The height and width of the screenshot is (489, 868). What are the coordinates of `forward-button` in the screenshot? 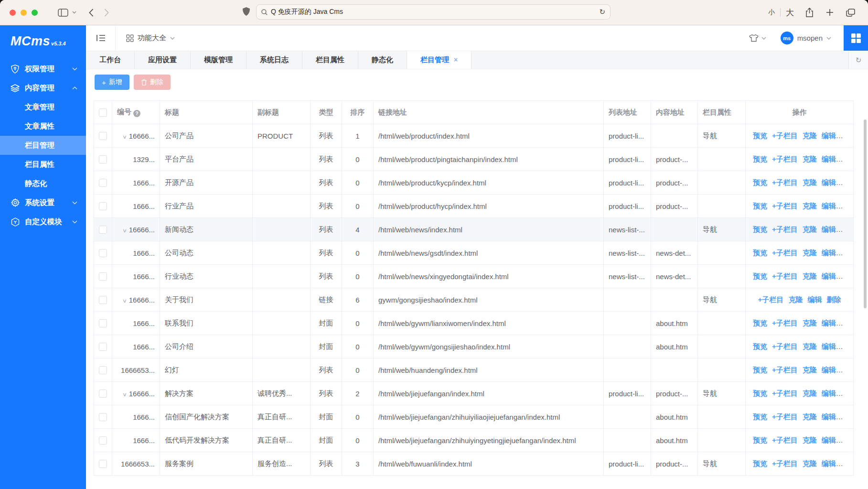 It's located at (107, 12).